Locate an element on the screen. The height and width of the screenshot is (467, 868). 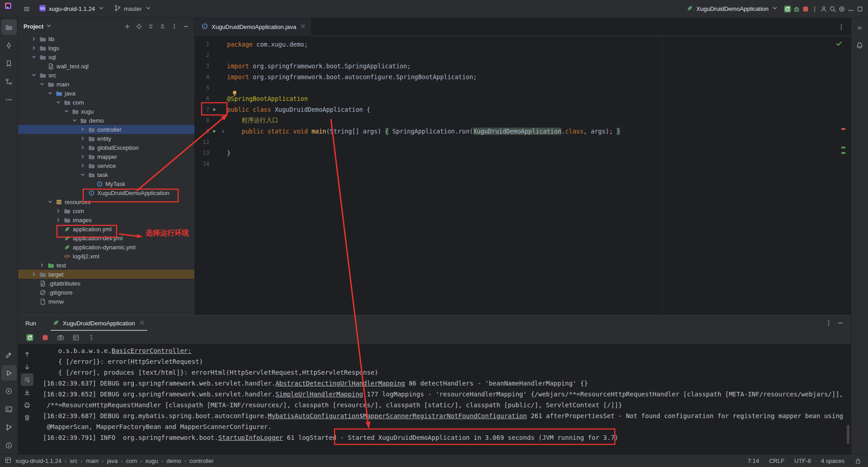
bookmarks-toolwindow-button is located at coordinates (9, 63).